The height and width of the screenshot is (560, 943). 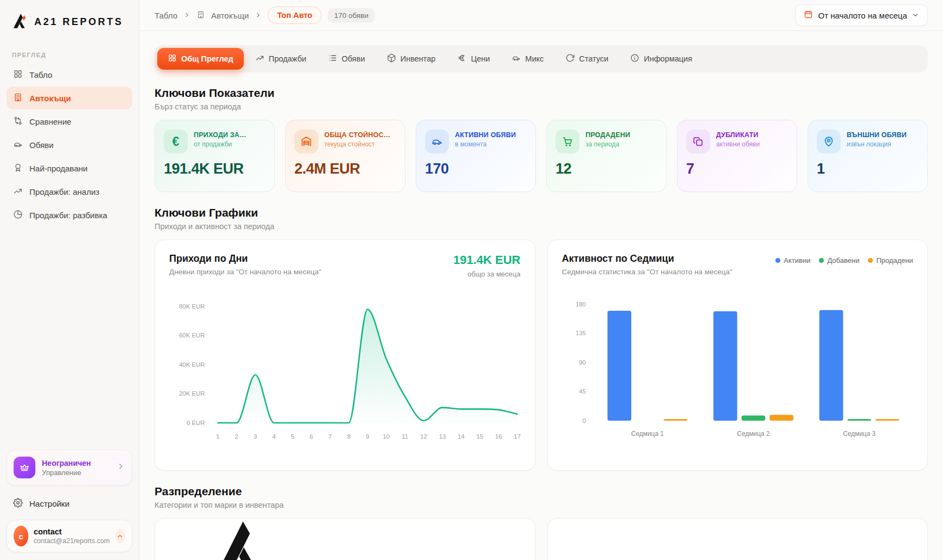 I want to click on tab-sales: Продажби, so click(x=281, y=59).